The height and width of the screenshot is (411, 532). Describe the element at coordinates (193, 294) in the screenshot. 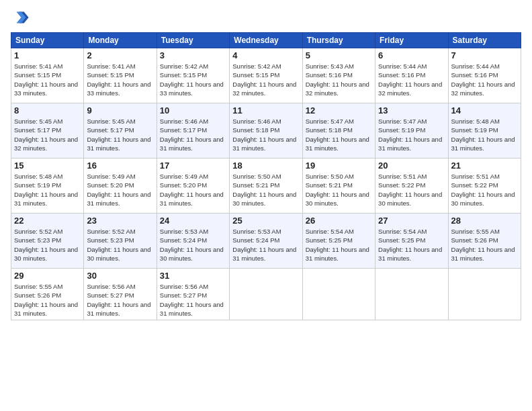

I see `calendar-cell: 31 Sunrise: 5:56 AM Sunset: 5:27 PM Dayl…` at that location.